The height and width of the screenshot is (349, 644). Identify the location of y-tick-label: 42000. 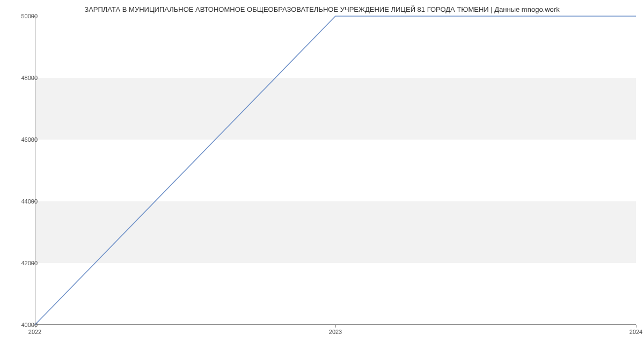
(29, 263).